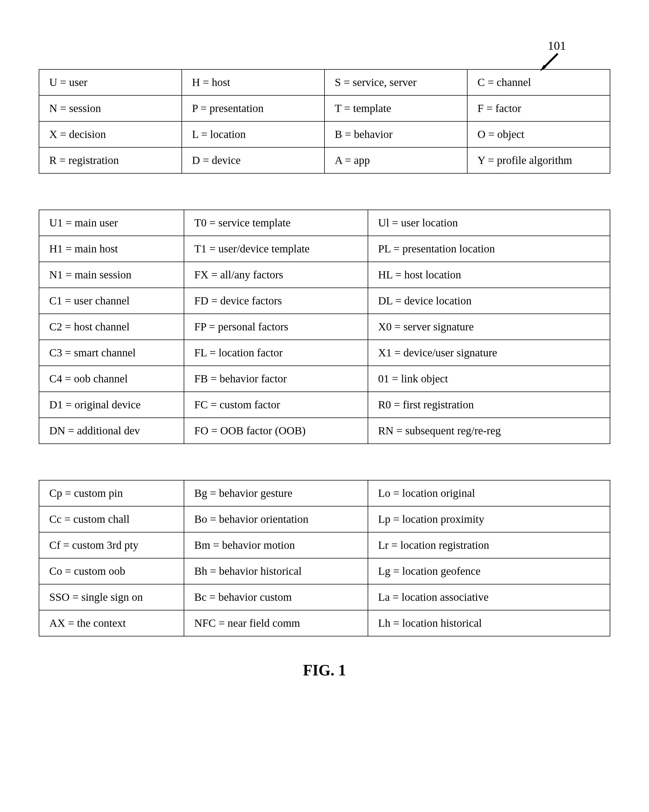 This screenshot has height=812, width=649. I want to click on table-row: Cf = custom 3rd ptyBm = behavior motionL…, so click(324, 545).